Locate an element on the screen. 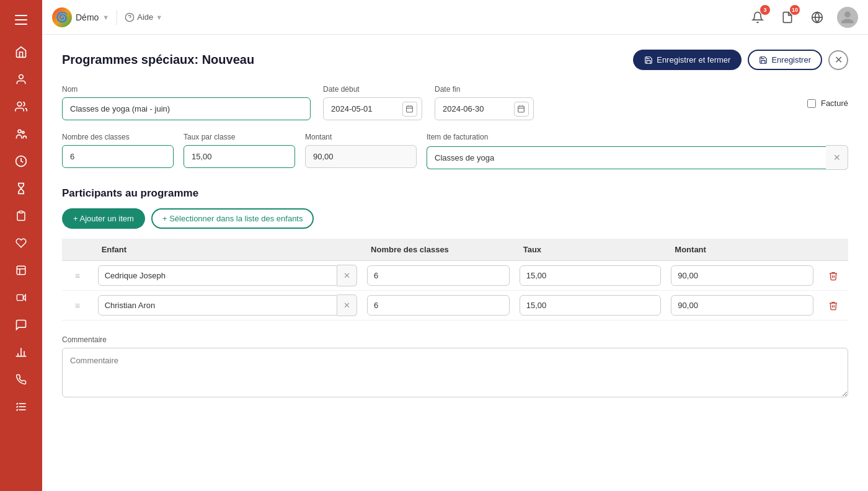  col-classes-header: Nombre des classes is located at coordinates (438, 250).